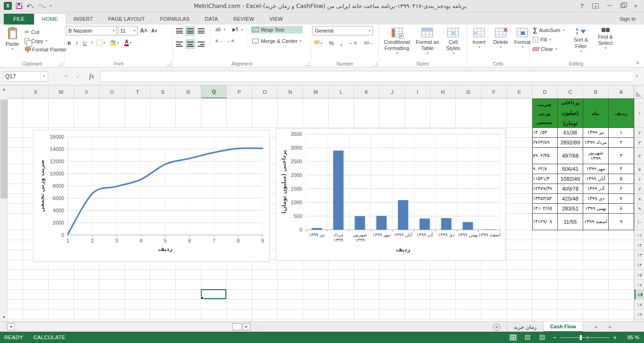 Image resolution: width=644 pixels, height=343 pixels. What do you see at coordinates (66, 76) in the screenshot?
I see `cancel-button: ×` at bounding box center [66, 76].